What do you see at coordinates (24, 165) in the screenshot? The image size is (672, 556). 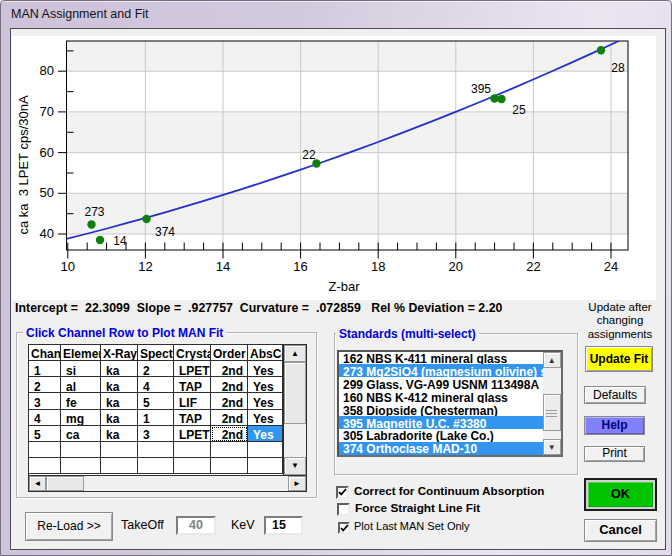 I see `svg-text: ca ka 3 LPET cps/30nA` at bounding box center [24, 165].